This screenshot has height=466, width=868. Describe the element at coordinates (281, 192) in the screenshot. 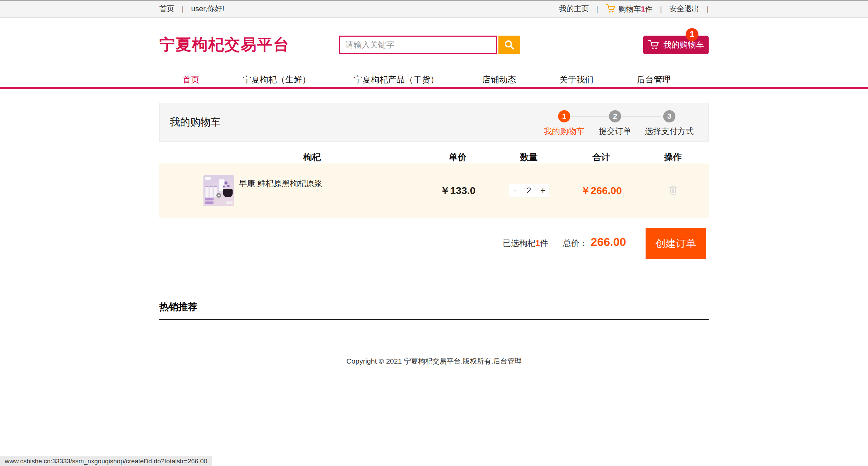

I see `product-name: 早康 鲜杞原黑枸杞原浆` at that location.